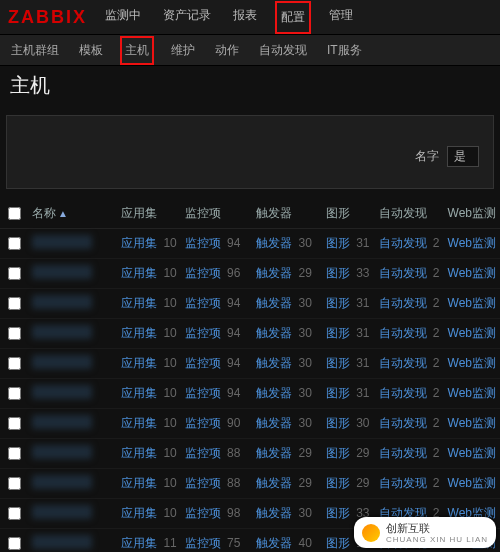 The height and width of the screenshot is (552, 500). Describe the element at coordinates (463, 156) in the screenshot. I see `filter-value: 是` at that location.